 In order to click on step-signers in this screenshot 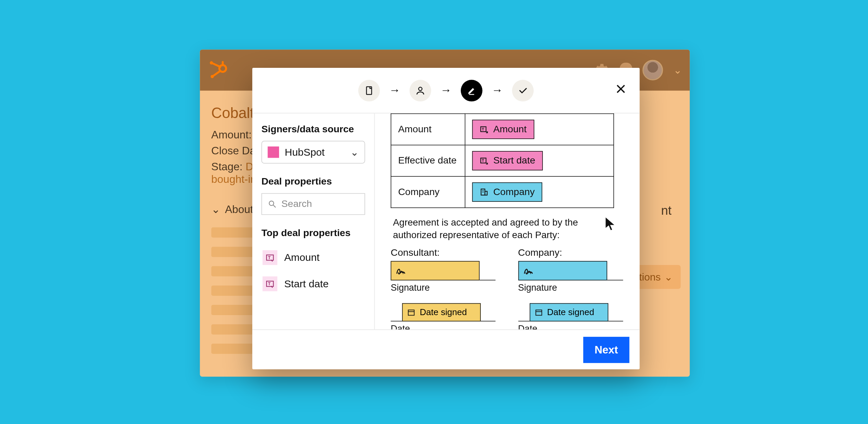, I will do `click(420, 90)`.